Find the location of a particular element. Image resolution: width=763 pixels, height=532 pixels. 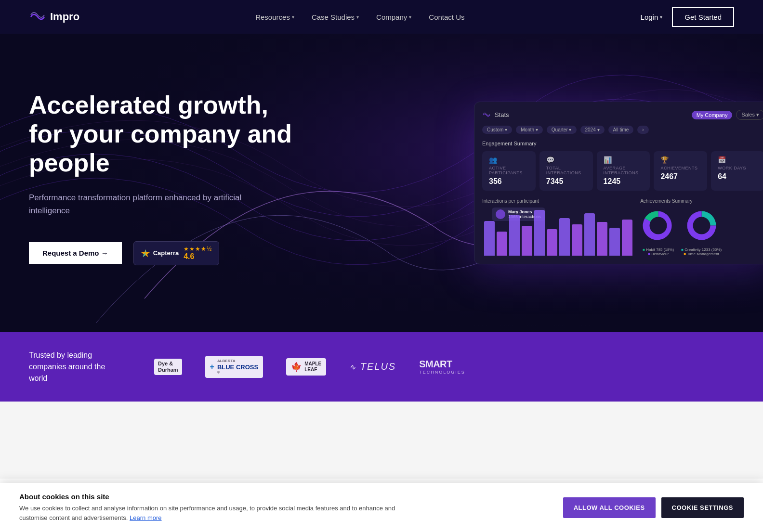

dashboard-screenshot: Stats My Company Sales ▾ Custom ▾ Month … is located at coordinates (618, 183).